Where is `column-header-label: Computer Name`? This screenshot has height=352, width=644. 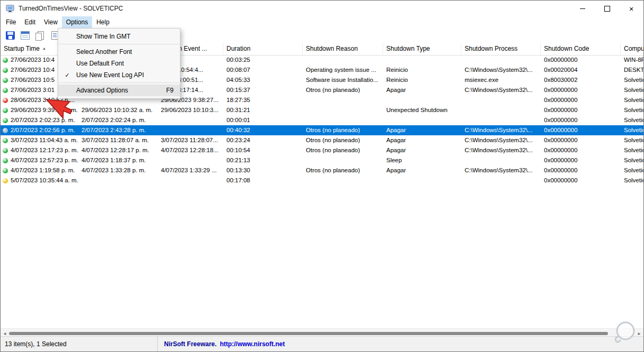 column-header-label: Computer Name is located at coordinates (634, 49).